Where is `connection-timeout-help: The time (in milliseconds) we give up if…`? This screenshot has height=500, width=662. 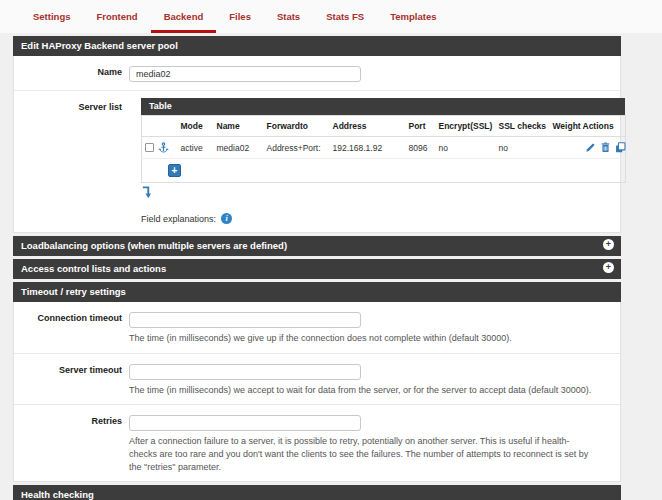
connection-timeout-help: The time (in milliseconds) we give up if… is located at coordinates (374, 338).